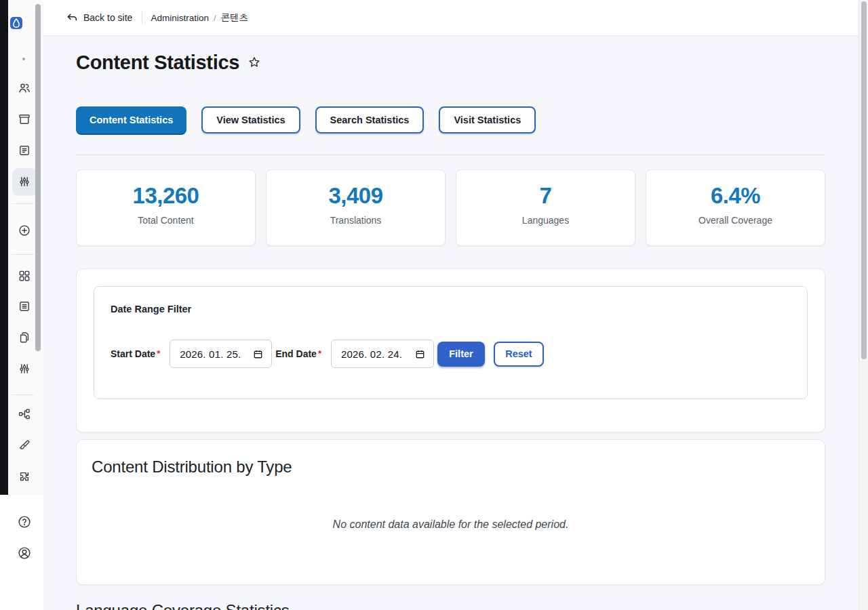  I want to click on language-coverage-title: Language Coverage Statistics, so click(450, 606).